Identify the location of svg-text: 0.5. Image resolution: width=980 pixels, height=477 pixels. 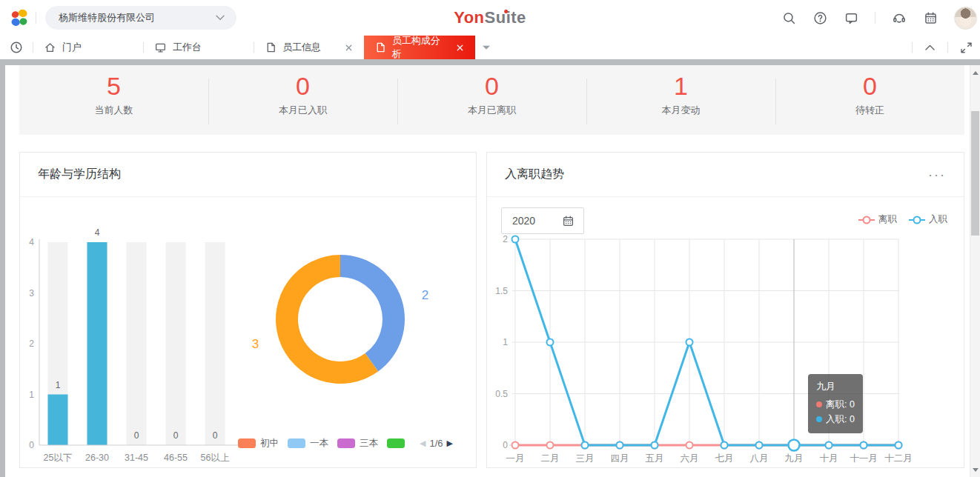
(501, 394).